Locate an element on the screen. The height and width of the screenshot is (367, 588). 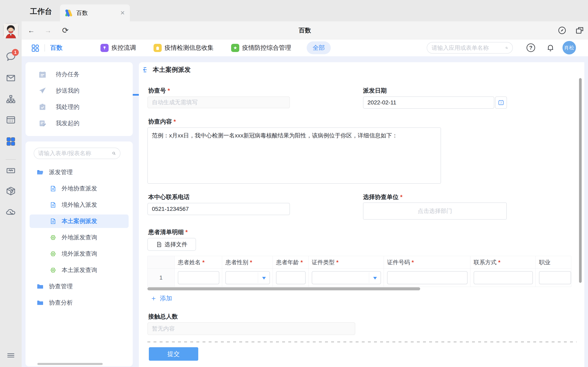
tree-item-jingwai-shuru: 境外输入派发 is located at coordinates (79, 205).